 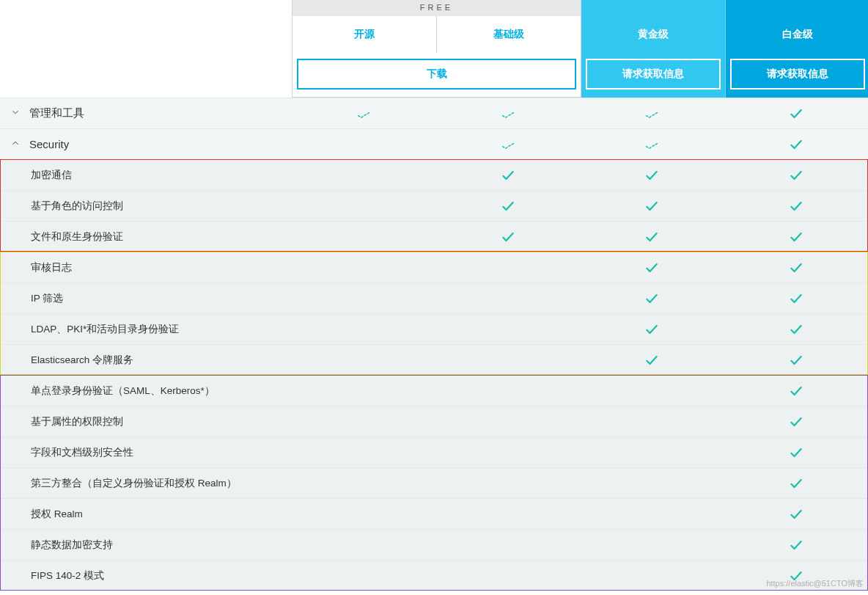 I want to click on feature-label: 基于角色的访问控制, so click(x=77, y=206).